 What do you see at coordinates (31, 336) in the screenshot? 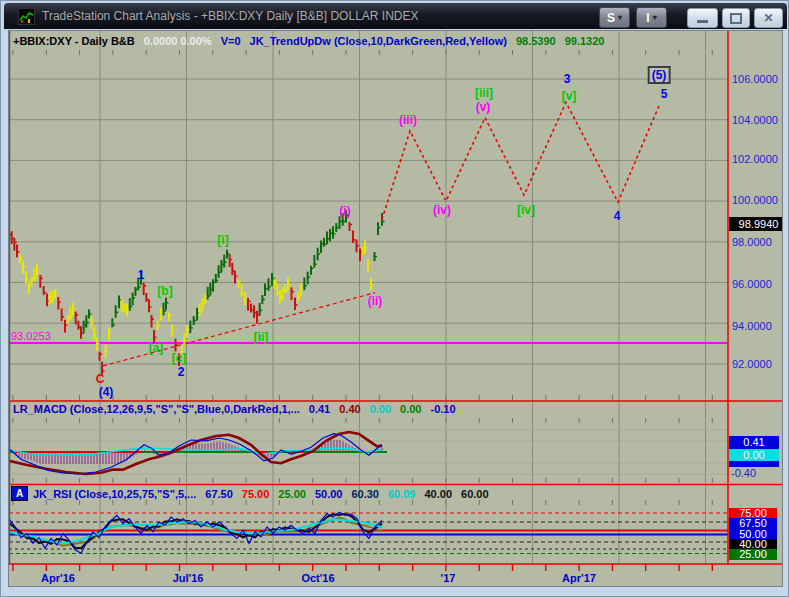
I see `trendline-price-label: 93.0253` at bounding box center [31, 336].